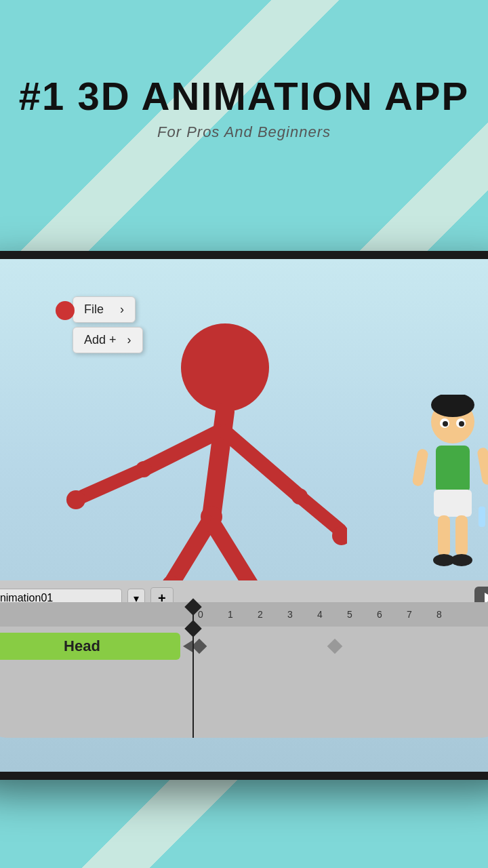 This screenshot has height=868, width=488. What do you see at coordinates (350, 614) in the screenshot?
I see `frame-number-5: 5` at bounding box center [350, 614].